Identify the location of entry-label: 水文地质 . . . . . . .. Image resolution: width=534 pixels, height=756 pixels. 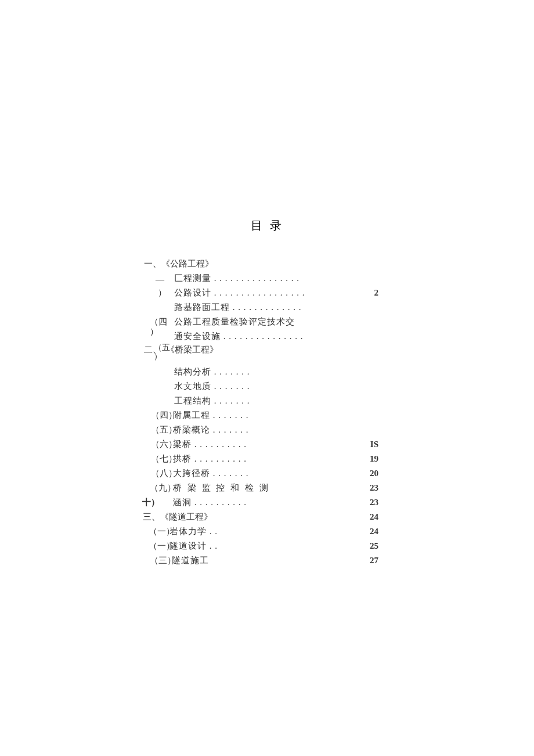
(212, 387).